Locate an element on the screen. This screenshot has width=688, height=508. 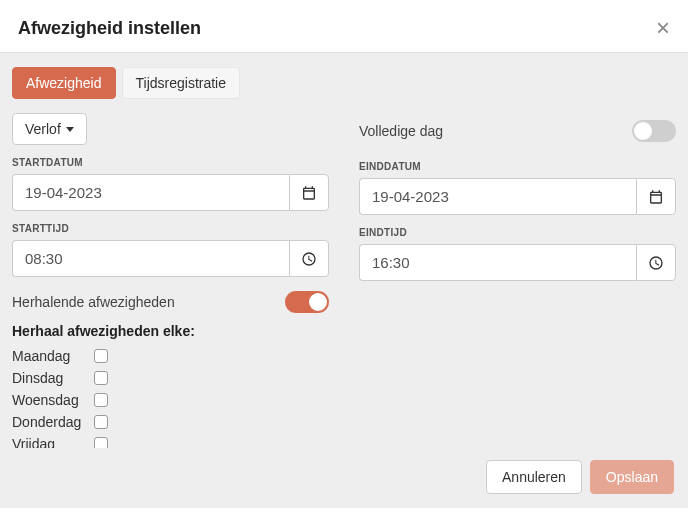
start-time-input is located at coordinates (150, 258).